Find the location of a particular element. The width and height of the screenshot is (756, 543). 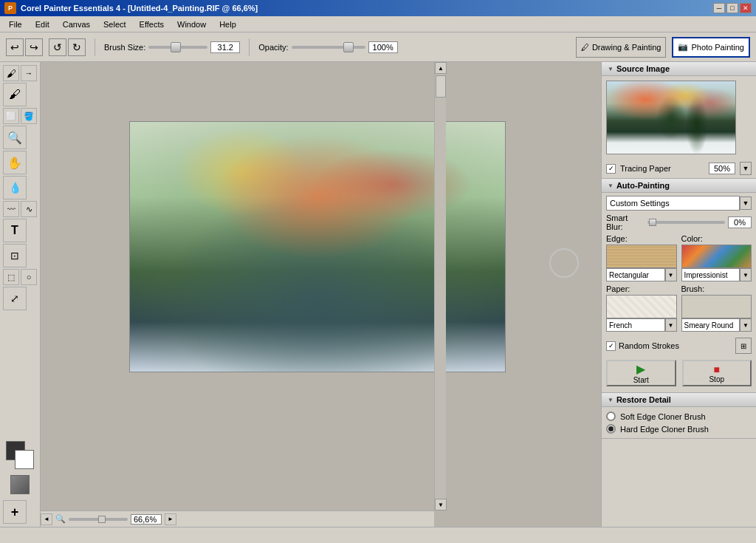

blend-tool: ∿ is located at coordinates (29, 209).